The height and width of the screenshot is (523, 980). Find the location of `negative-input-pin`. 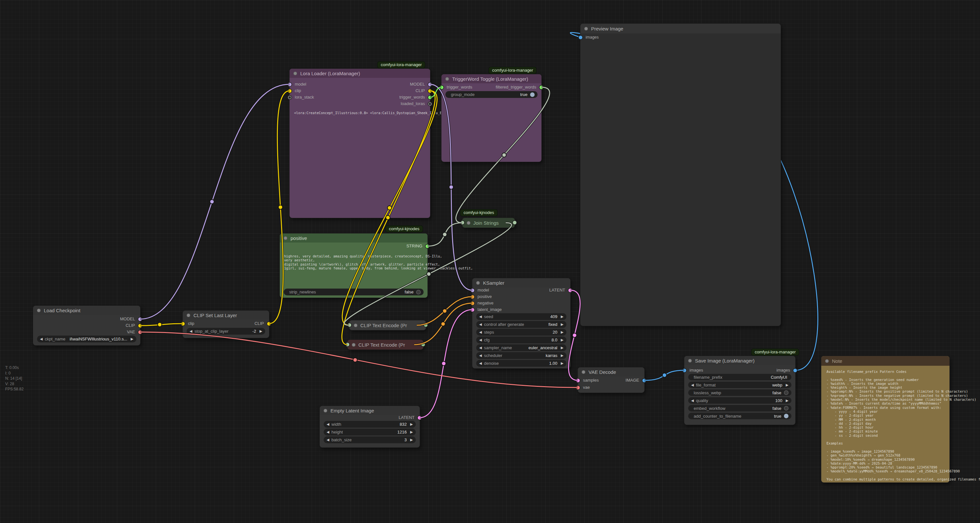

negative-input-pin is located at coordinates (473, 303).